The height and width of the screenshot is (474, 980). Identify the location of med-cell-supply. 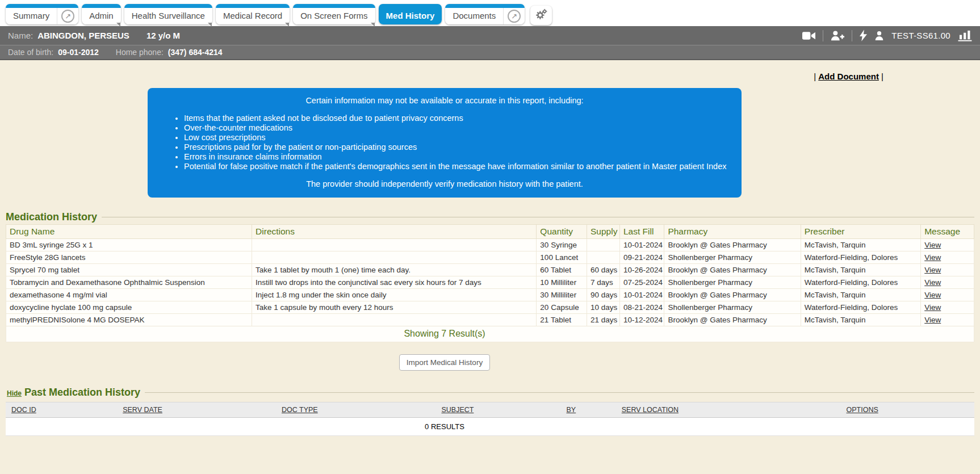
(604, 245).